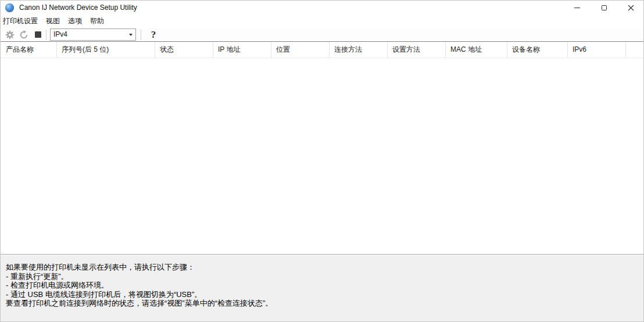 Image resolution: width=644 pixels, height=322 pixels. Describe the element at coordinates (477, 50) in the screenshot. I see `column-header-mac-address: MAC 地址` at that location.